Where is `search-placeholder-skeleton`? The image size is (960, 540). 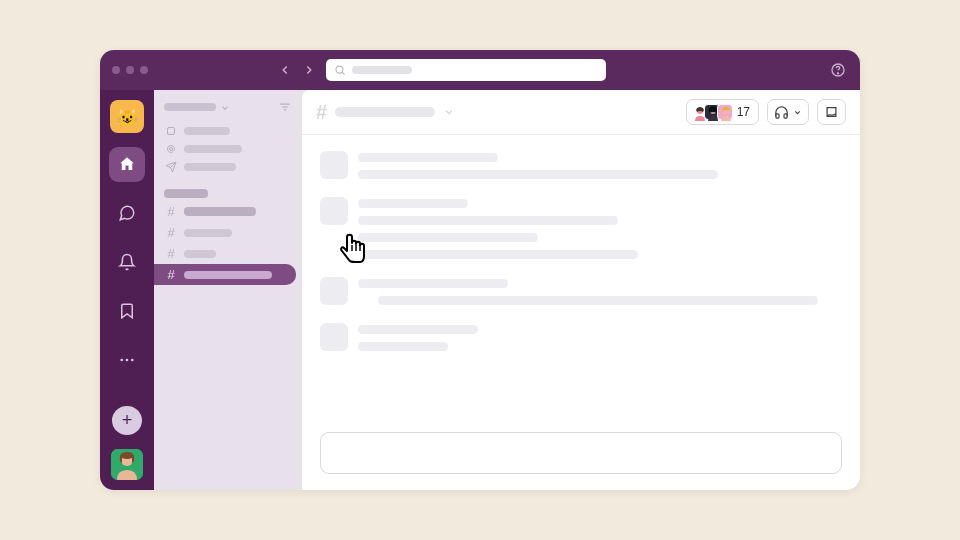
search-placeholder-skeleton is located at coordinates (382, 70).